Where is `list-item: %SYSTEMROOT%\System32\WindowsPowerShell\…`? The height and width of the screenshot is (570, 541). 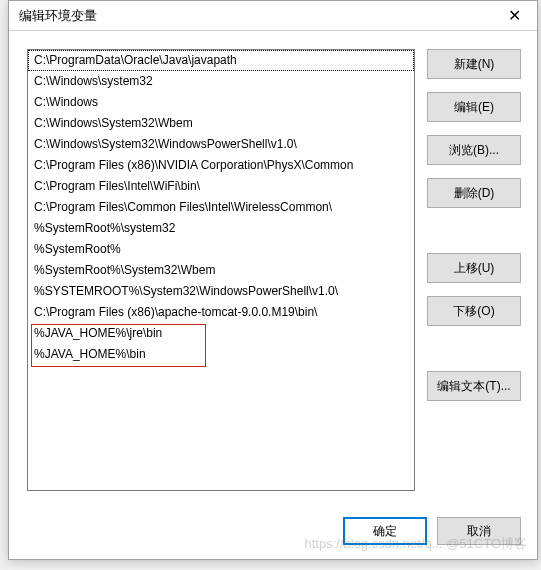
list-item: %SYSTEMROOT%\System32\WindowsPowerShell\… is located at coordinates (221, 292).